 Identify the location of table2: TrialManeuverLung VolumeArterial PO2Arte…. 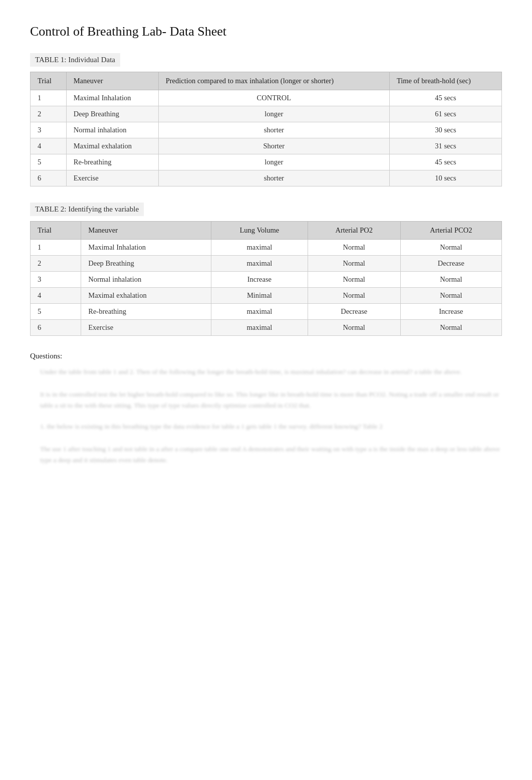
(266, 279).